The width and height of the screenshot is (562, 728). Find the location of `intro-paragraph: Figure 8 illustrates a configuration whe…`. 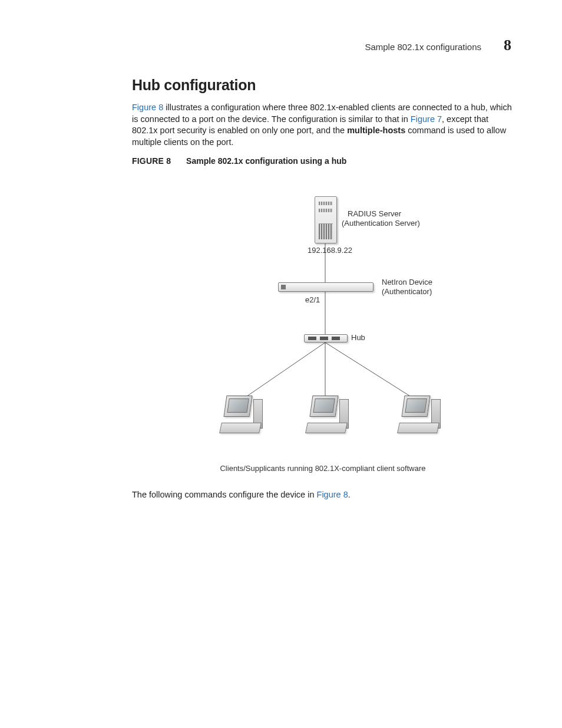

intro-paragraph: Figure 8 illustrates a configuration whe… is located at coordinates (323, 125).